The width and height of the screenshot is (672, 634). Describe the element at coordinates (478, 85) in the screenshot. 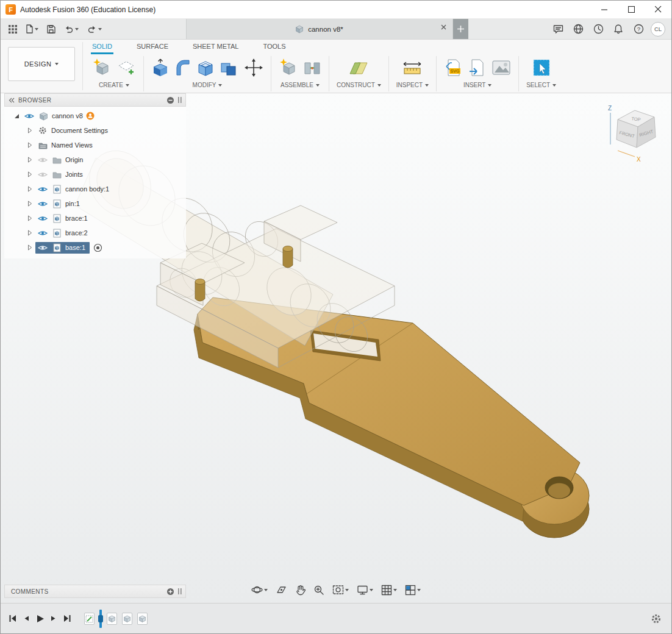

I see `group-insert-dropdown: INSERT` at that location.